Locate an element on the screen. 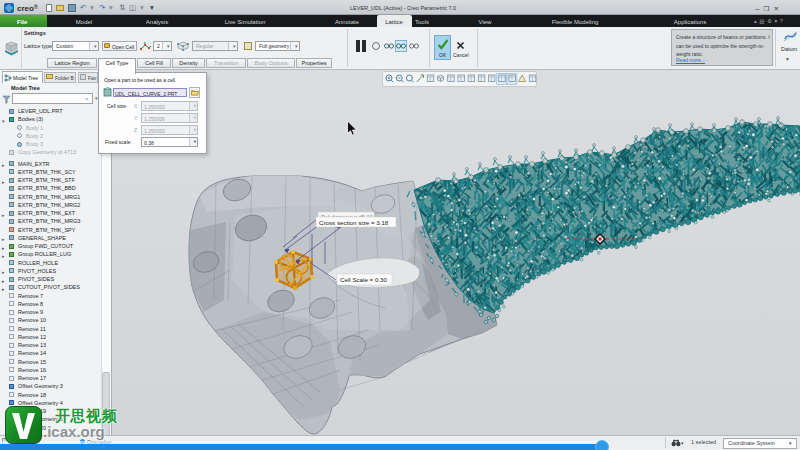 This screenshot has height=450, width=800. svg-text: Cross section size = 3.18 is located at coordinates (354, 222).